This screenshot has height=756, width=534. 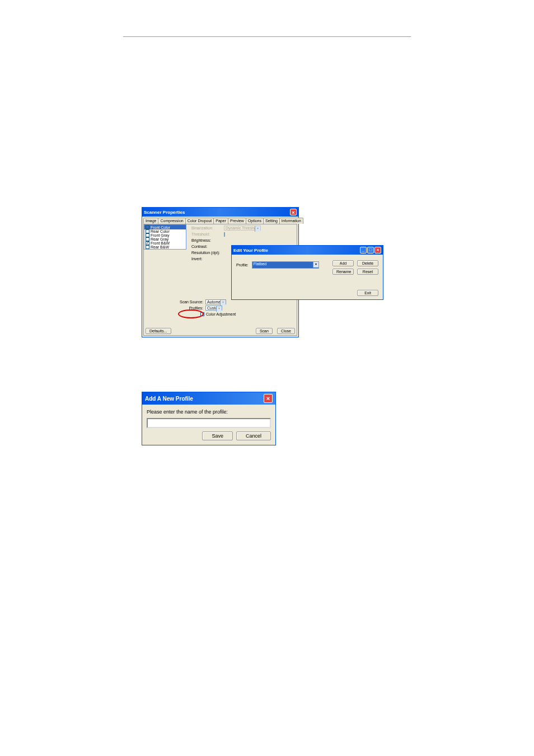 What do you see at coordinates (221, 314) in the screenshot?
I see `color-adjustment-label: Color Adjustment` at bounding box center [221, 314].